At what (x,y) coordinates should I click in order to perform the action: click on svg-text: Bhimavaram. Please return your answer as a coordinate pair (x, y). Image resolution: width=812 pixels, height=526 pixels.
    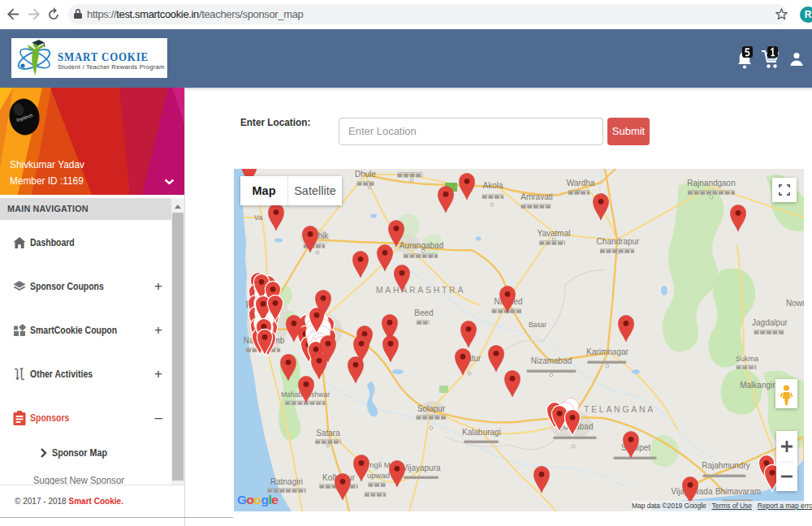
    Looking at the image, I should click on (738, 492).